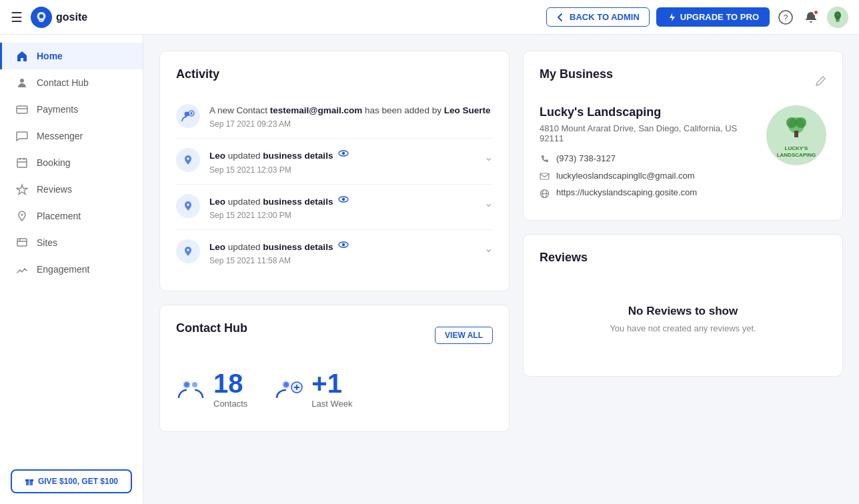  What do you see at coordinates (786, 17) in the screenshot?
I see `help-circle-icon: ?` at bounding box center [786, 17].